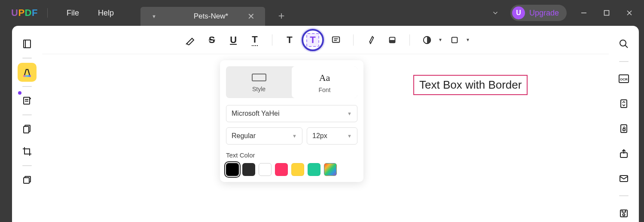 This screenshot has width=644, height=222. What do you see at coordinates (336, 40) in the screenshot?
I see `note-tool` at bounding box center [336, 40].